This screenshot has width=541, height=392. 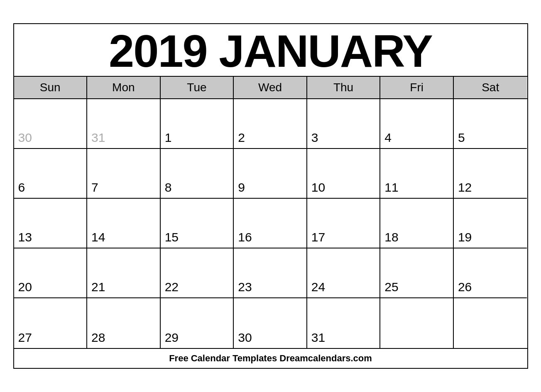 What do you see at coordinates (491, 237) in the screenshot?
I see `date-number: 19` at bounding box center [491, 237].